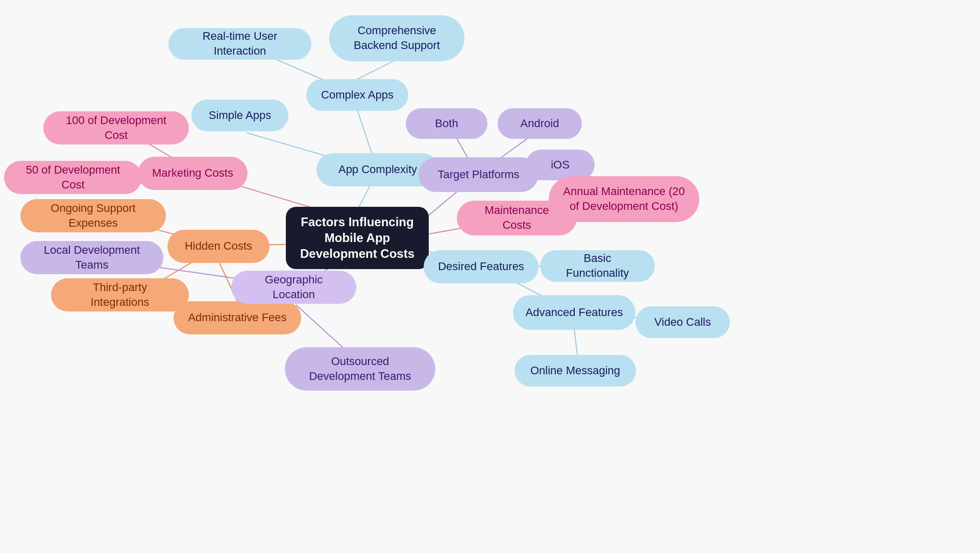 This screenshot has width=980, height=553. I want to click on node-video-calls: Video Calls, so click(683, 322).